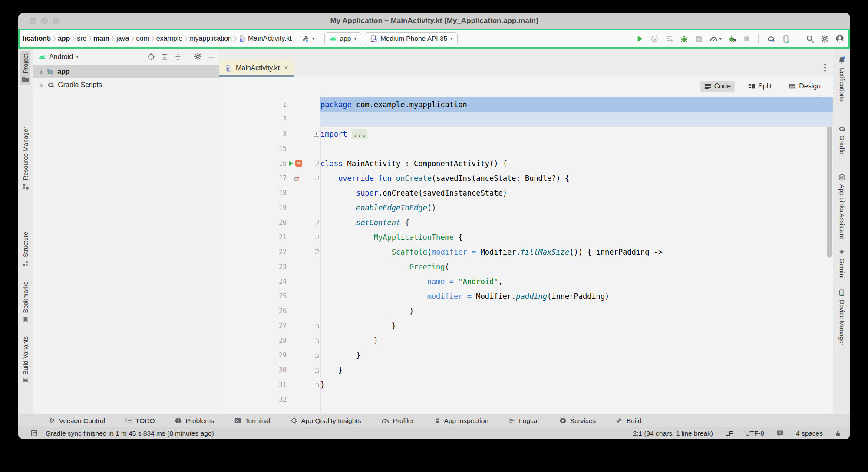 The width and height of the screenshot is (868, 472). Describe the element at coordinates (252, 421) in the screenshot. I see `tool-window-button-terminal: Terminal` at that location.